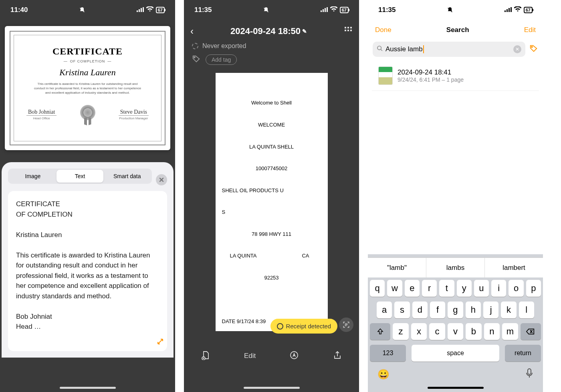 Image resolution: width=561 pixels, height=392 pixels. Describe the element at coordinates (268, 31) in the screenshot. I see `document-title: 2024-09-24 18:50 ✎` at that location.